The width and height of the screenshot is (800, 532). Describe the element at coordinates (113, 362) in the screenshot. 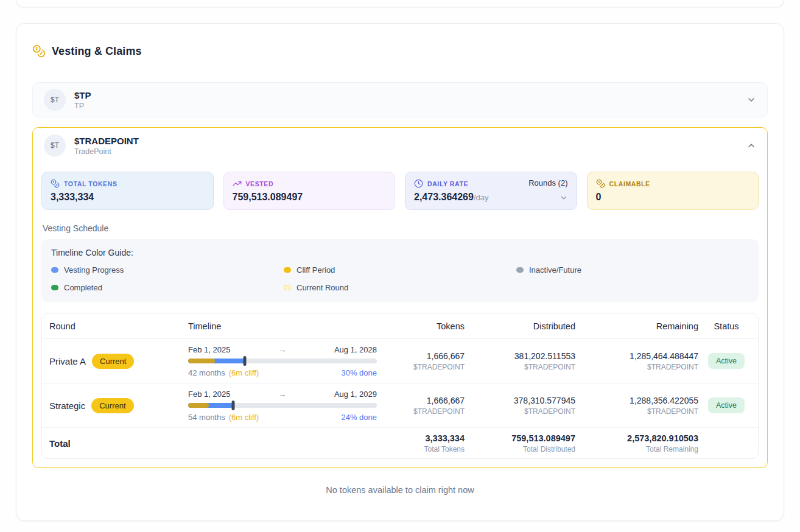

I see `current-badge: Current` at that location.